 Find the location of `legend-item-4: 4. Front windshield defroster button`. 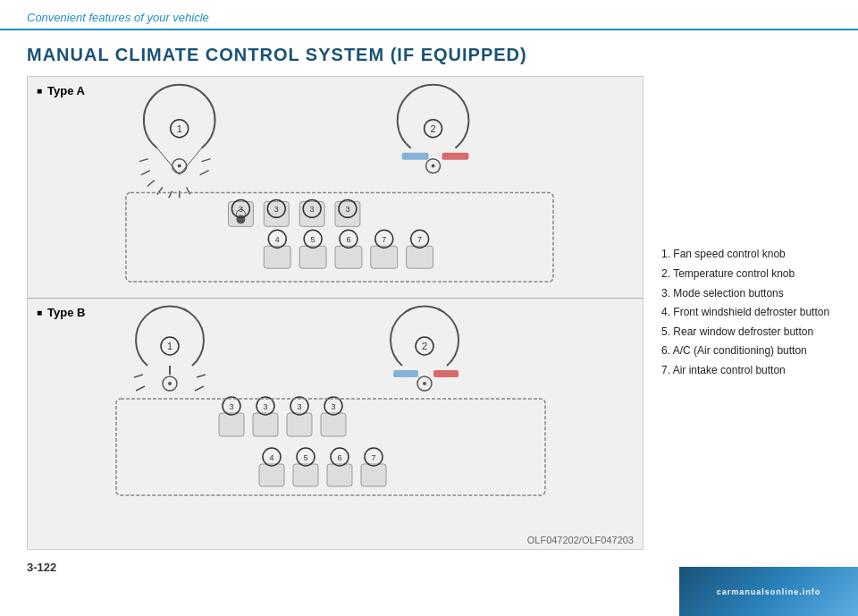

legend-item-4: 4. Front windshield defroster button is located at coordinates (746, 313).